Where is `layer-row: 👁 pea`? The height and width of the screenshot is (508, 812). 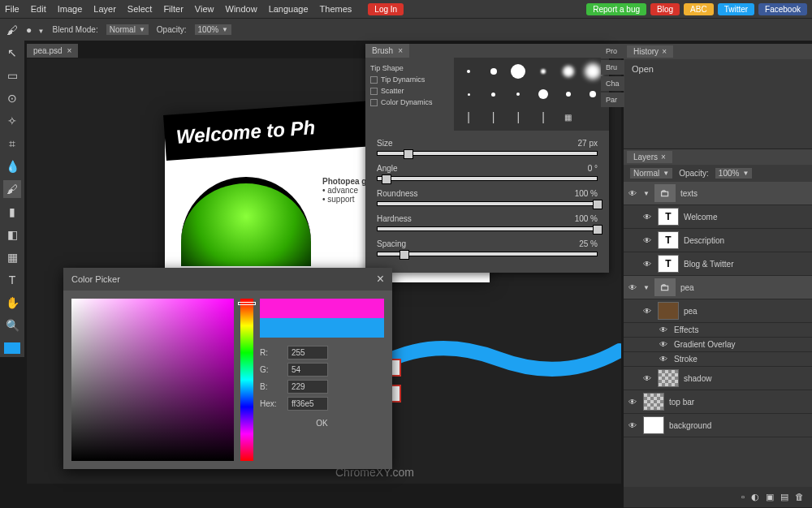 layer-row: 👁 pea is located at coordinates (718, 312).